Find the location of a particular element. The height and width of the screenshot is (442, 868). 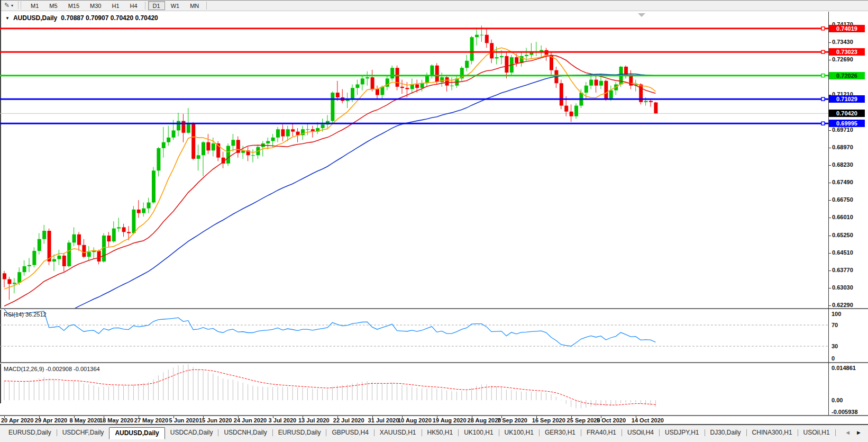

timeframe-d1-button: D1 is located at coordinates (157, 5).